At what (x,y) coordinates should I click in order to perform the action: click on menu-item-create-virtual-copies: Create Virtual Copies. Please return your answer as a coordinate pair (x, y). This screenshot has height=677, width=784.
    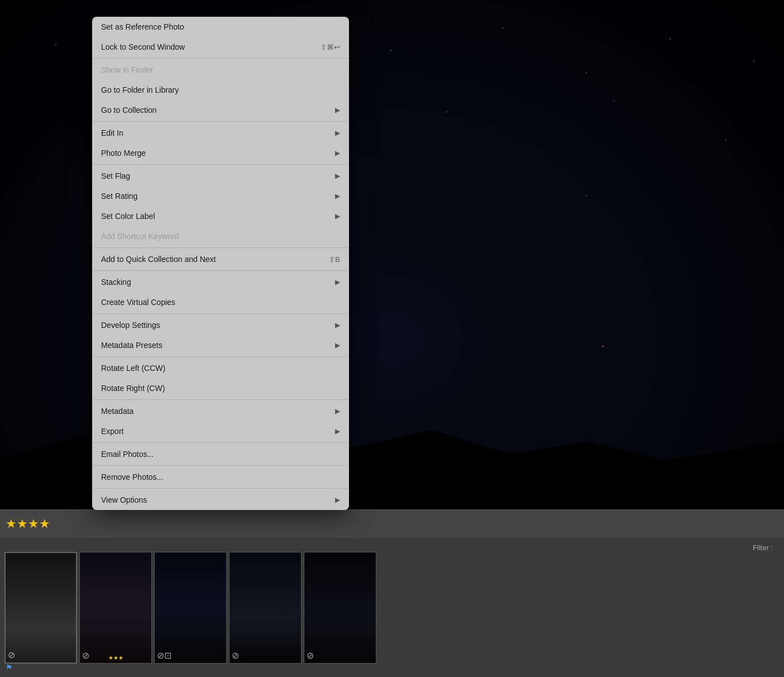
    Looking at the image, I should click on (221, 302).